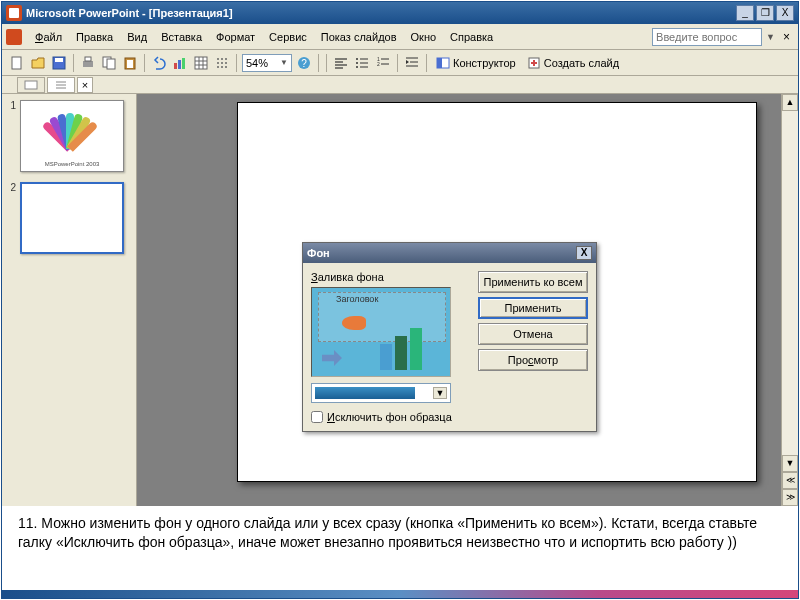 This screenshot has width=800, height=600. I want to click on menu-window: Окно, so click(424, 37).